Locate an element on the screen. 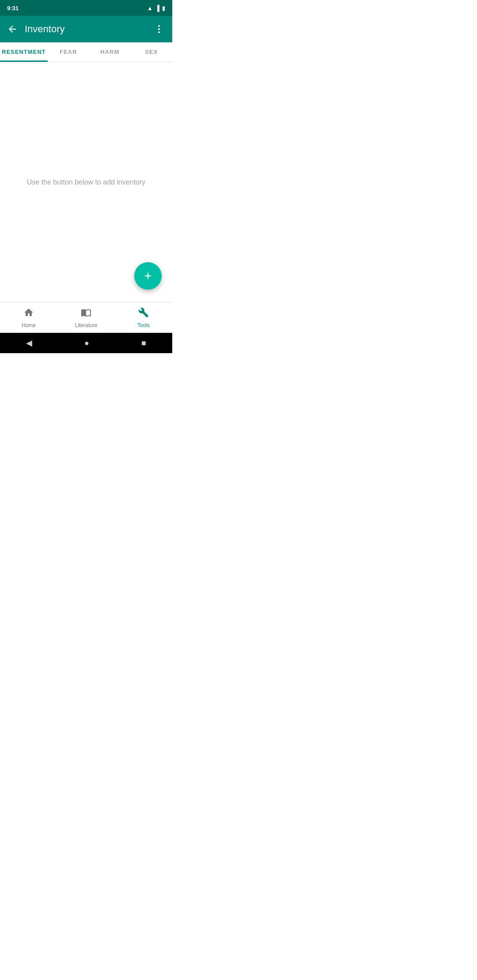 The height and width of the screenshot is (980, 477). back-button is located at coordinates (12, 29).